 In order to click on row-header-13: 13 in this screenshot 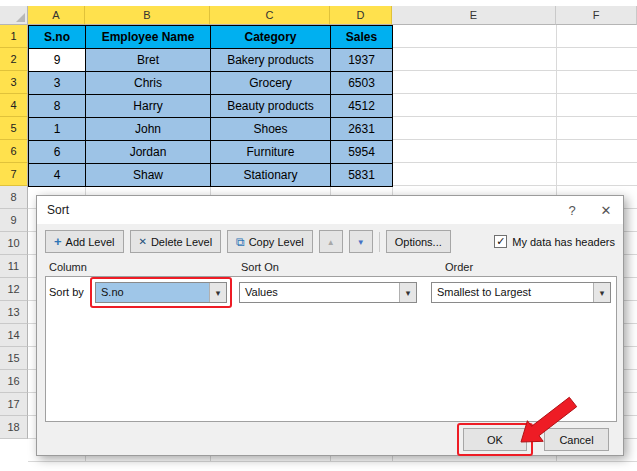, I will do `click(14, 312)`.